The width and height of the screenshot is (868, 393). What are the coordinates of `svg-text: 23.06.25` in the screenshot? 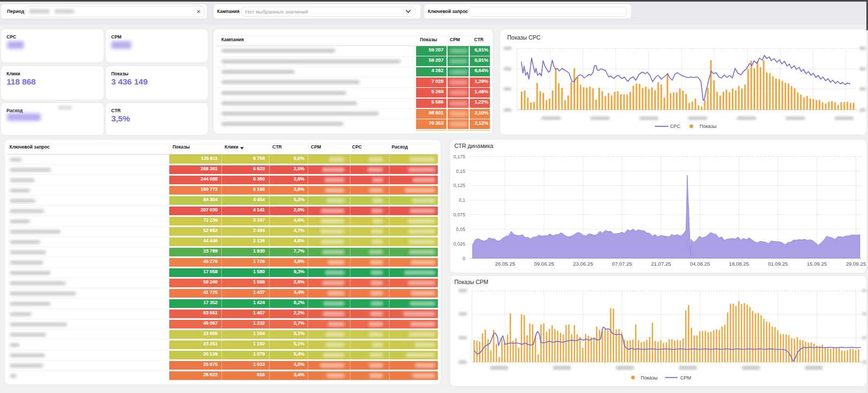 It's located at (583, 263).